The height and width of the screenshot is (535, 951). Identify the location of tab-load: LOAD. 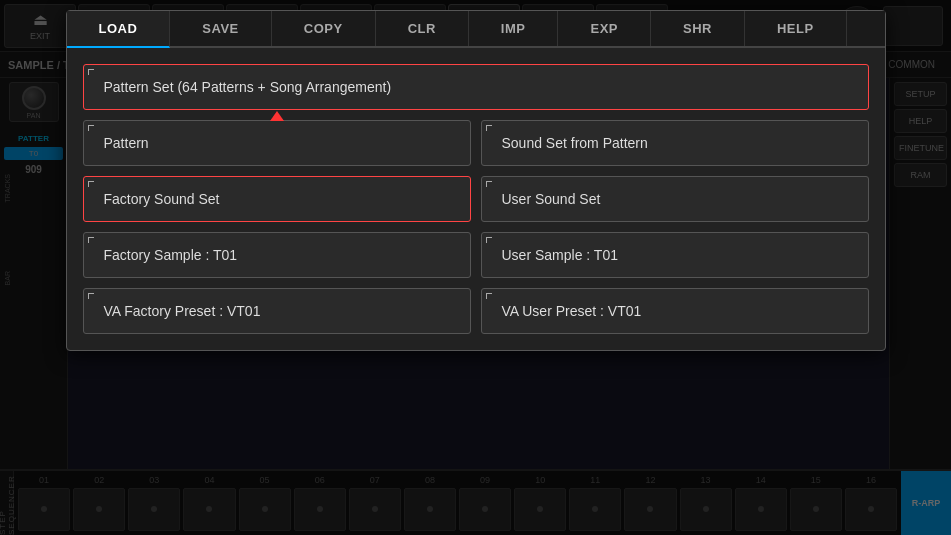
(119, 30).